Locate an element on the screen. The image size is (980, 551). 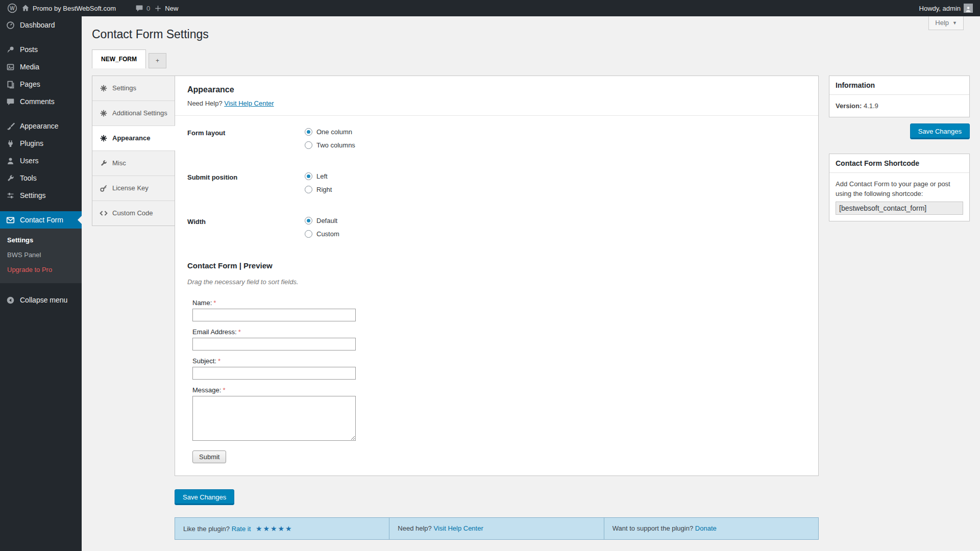
sidebar-item-users: Users is located at coordinates (41, 161).